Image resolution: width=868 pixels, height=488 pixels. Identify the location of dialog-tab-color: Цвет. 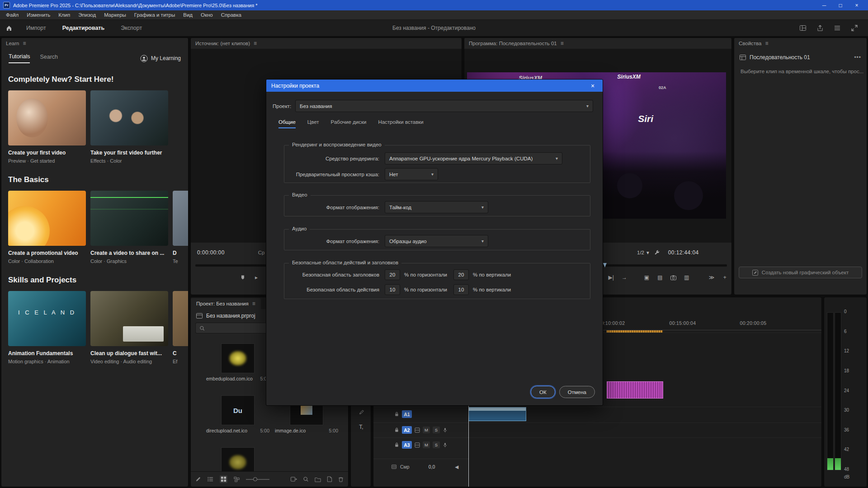
(313, 124).